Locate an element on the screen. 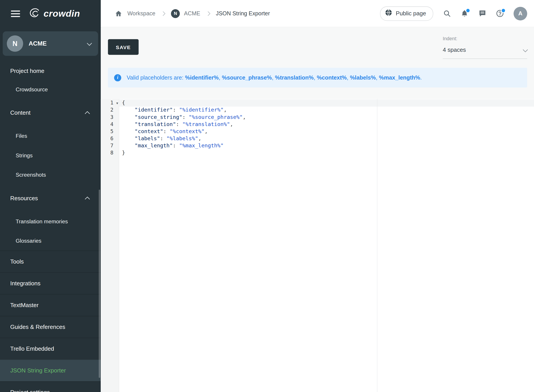  sidebar-item-trello-embedded: Trello Embedded is located at coordinates (50, 349).